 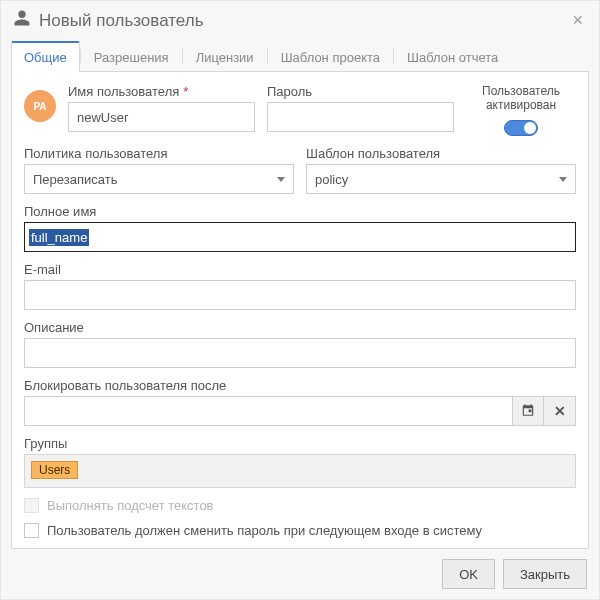 What do you see at coordinates (300, 506) in the screenshot?
I see `count-texts-row: Выполнять подсчет текстов` at bounding box center [300, 506].